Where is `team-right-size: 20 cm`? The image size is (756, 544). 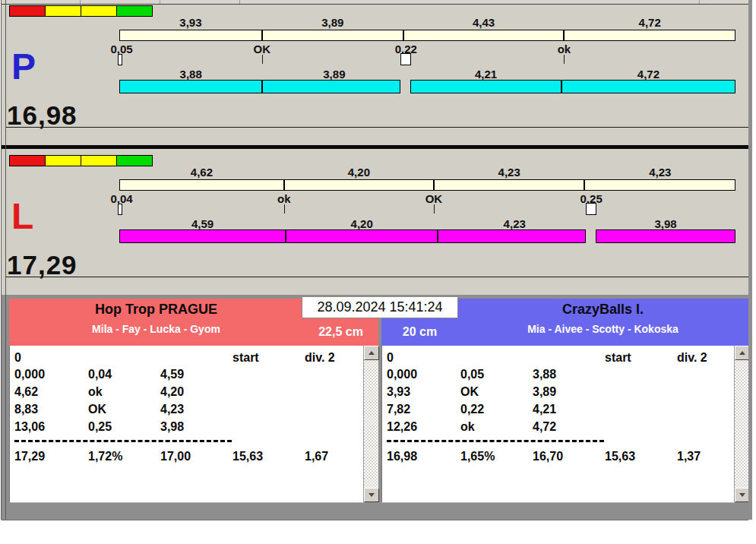
team-right-size: 20 cm is located at coordinates (419, 332).